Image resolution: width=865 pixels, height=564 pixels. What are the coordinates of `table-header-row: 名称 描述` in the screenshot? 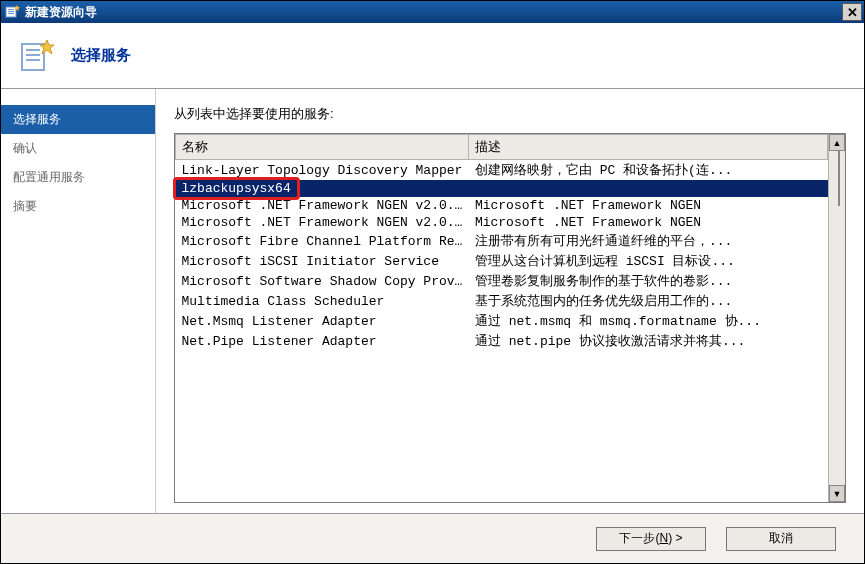 It's located at (502, 148).